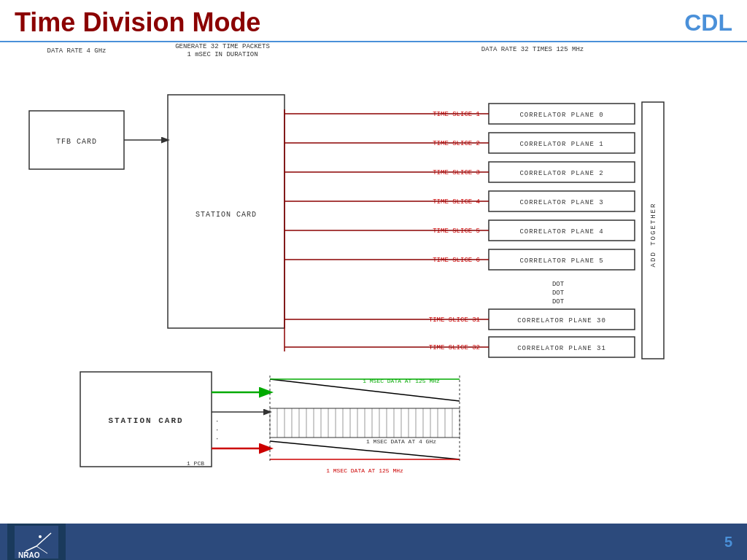 Image resolution: width=747 pixels, height=560 pixels. What do you see at coordinates (562, 349) in the screenshot?
I see `svg-text: CORRELATOR PLANE 31` at bounding box center [562, 349].